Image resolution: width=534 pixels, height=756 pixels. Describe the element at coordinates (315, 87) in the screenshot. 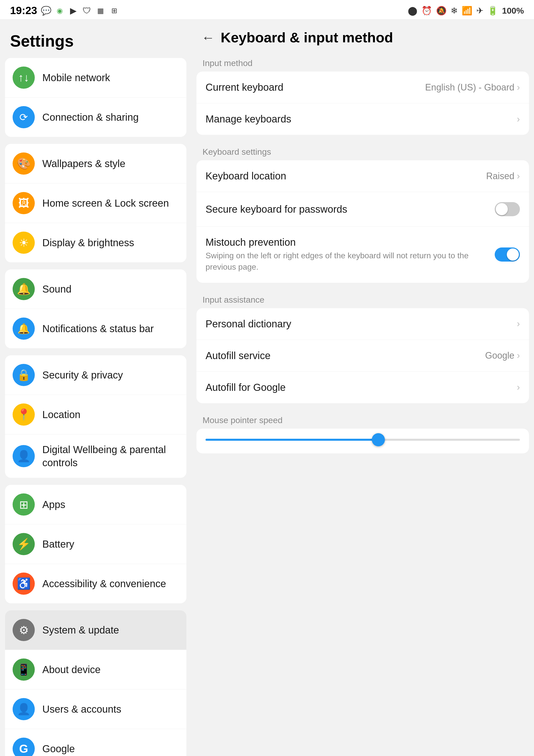

I see `current-keyboard-title: Current keyboard` at that location.